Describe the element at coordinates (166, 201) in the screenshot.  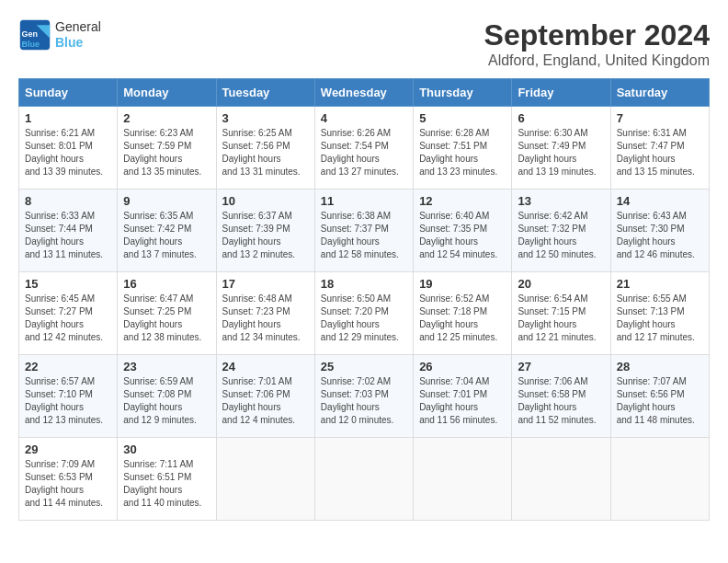
I see `day-number: 9` at that location.